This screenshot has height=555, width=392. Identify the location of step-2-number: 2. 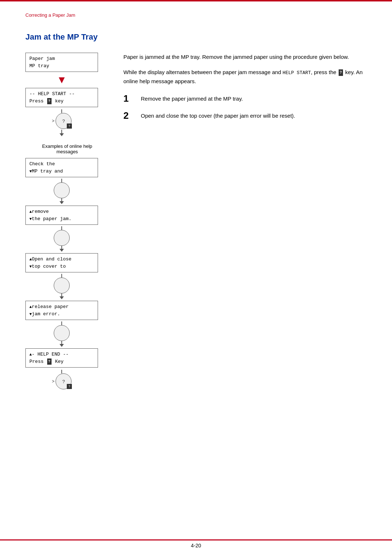
(129, 116).